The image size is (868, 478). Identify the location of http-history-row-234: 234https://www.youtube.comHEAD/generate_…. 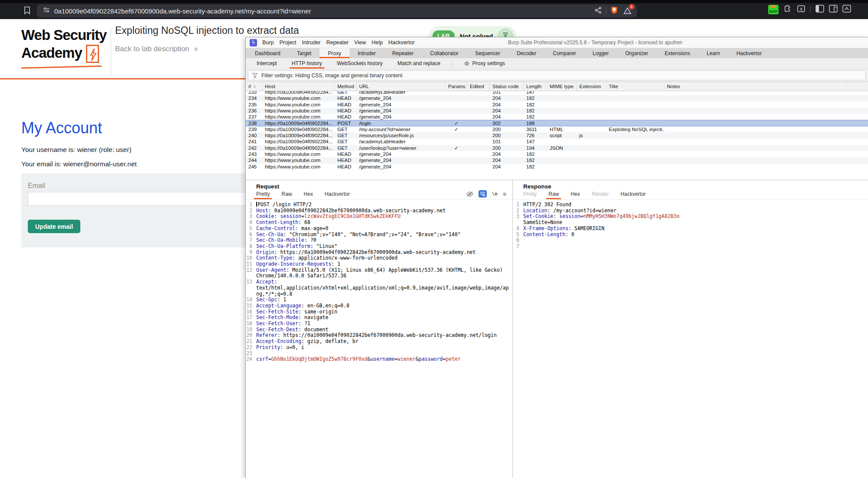
(557, 98).